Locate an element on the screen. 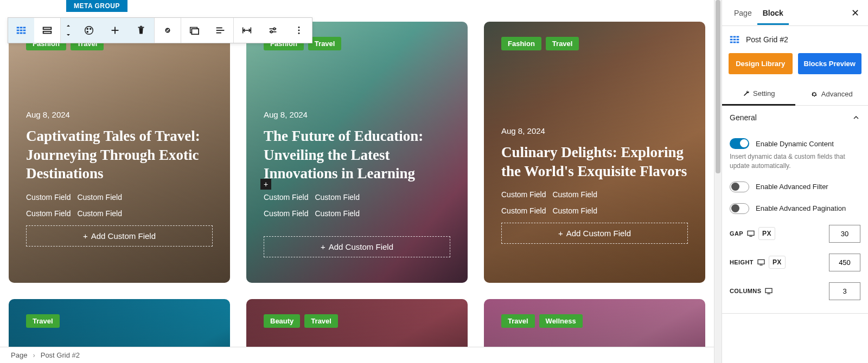  meta-group-tag: META GROUP is located at coordinates (97, 6).